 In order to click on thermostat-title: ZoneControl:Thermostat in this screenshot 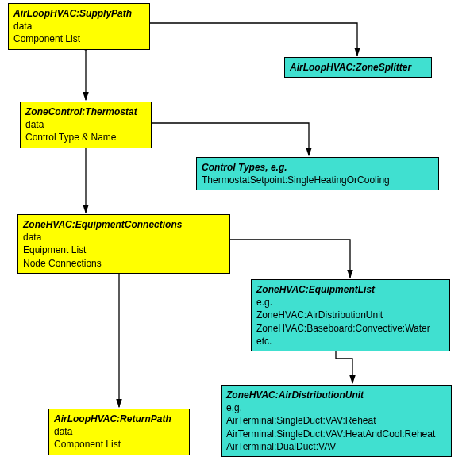, I will do `click(86, 112)`.